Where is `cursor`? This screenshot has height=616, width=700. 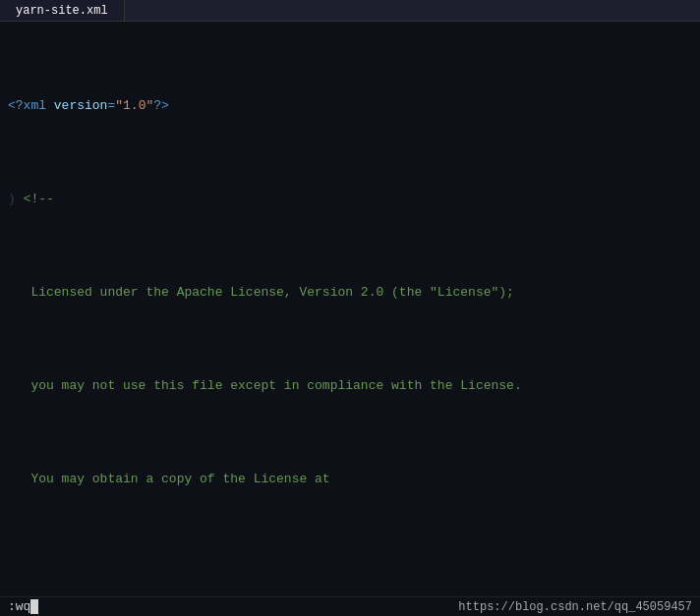 cursor is located at coordinates (34, 607).